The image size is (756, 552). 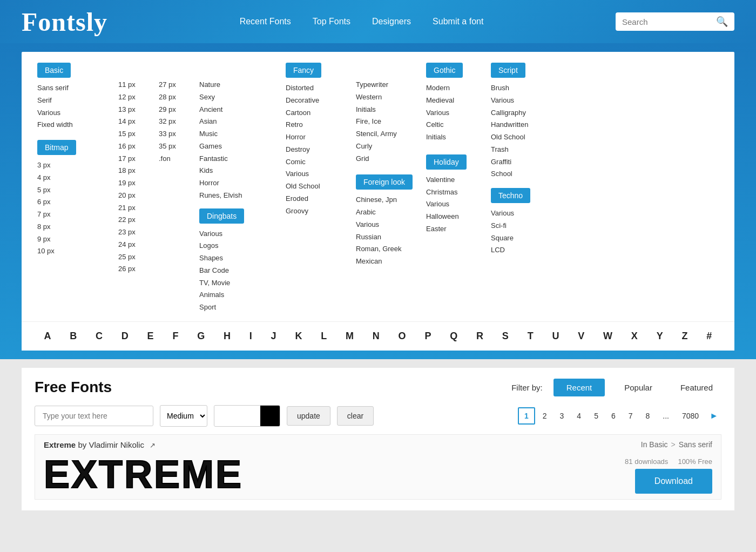 What do you see at coordinates (136, 269) in the screenshot?
I see `menu-item: 26 px` at bounding box center [136, 269].